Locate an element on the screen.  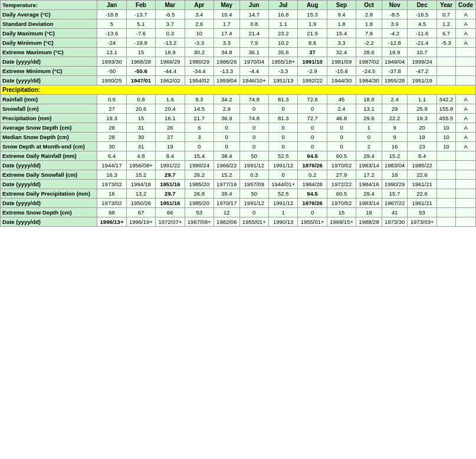
table-cell: 45 is located at coordinates (341, 100).